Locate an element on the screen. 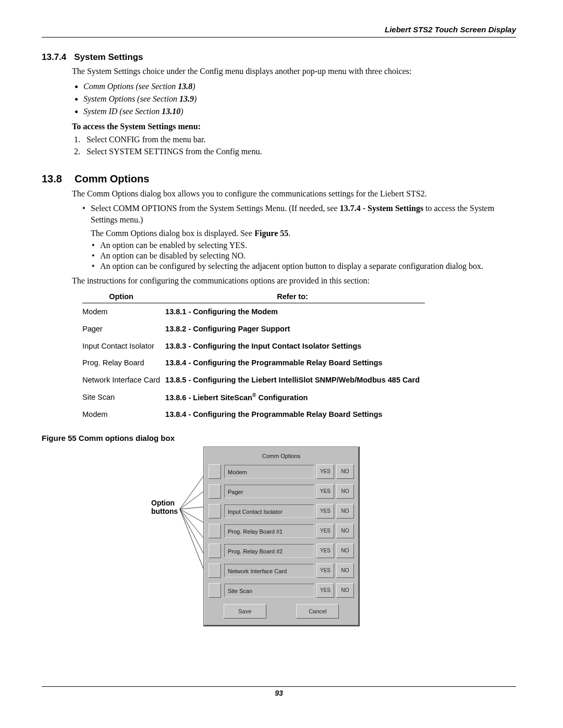 Image resolution: width=563 pixels, height=728 pixels. option-row: PagerYESNO is located at coordinates (282, 491).